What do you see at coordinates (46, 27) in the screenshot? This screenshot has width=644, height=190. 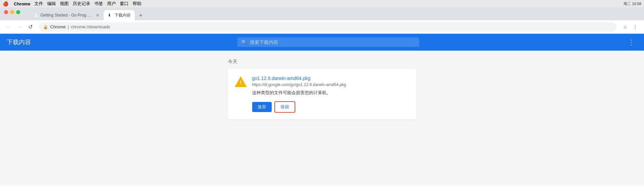 I see `address-lock-icon: 🔒` at bounding box center [46, 27].